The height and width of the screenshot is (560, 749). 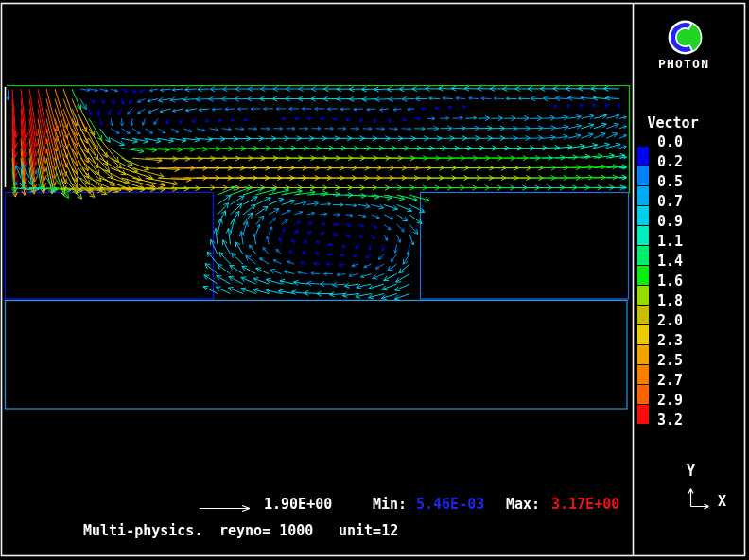 I want to click on reference-value: 1.90E+00, so click(x=298, y=505).